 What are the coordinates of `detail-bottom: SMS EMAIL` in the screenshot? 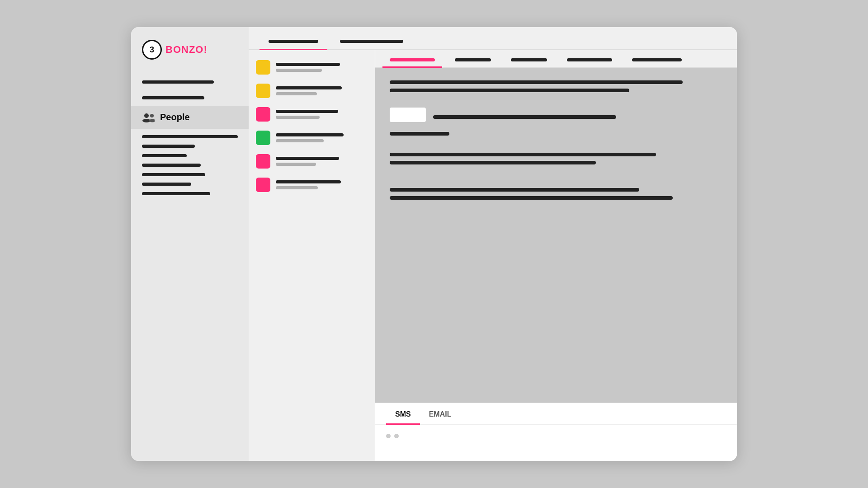 It's located at (556, 432).